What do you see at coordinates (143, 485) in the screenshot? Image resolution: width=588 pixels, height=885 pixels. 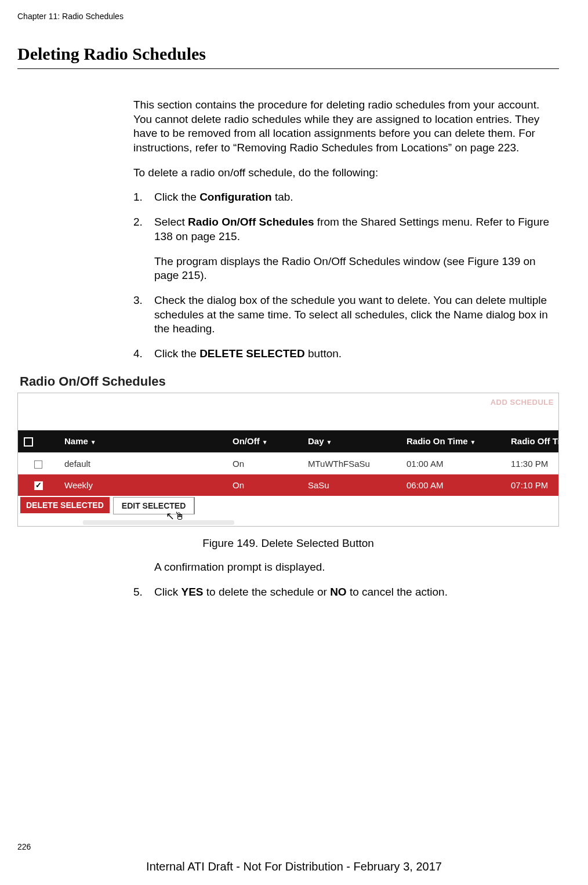 I see `cell-name: Weekly` at bounding box center [143, 485].